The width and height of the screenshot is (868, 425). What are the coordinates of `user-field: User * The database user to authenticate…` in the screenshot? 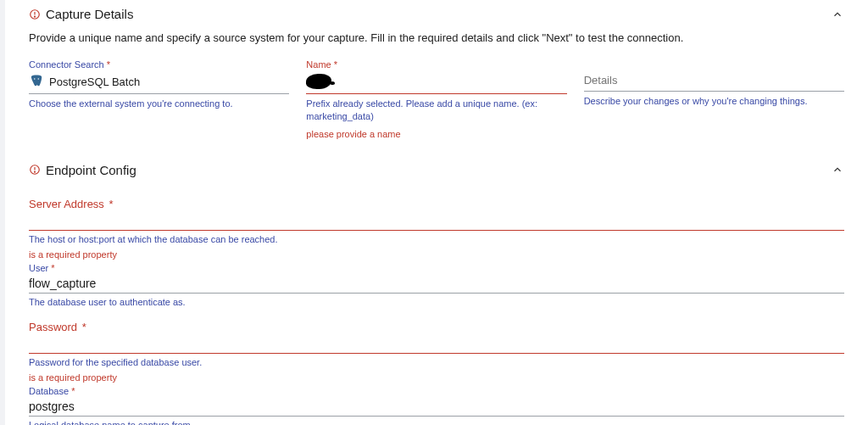 It's located at (437, 285).